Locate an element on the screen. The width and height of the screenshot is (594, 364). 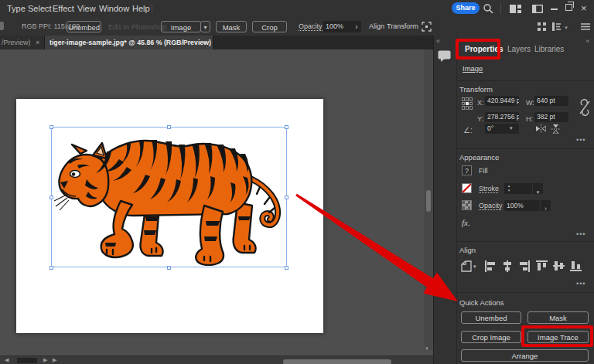
selected-object-icon is located at coordinates (2, 26).